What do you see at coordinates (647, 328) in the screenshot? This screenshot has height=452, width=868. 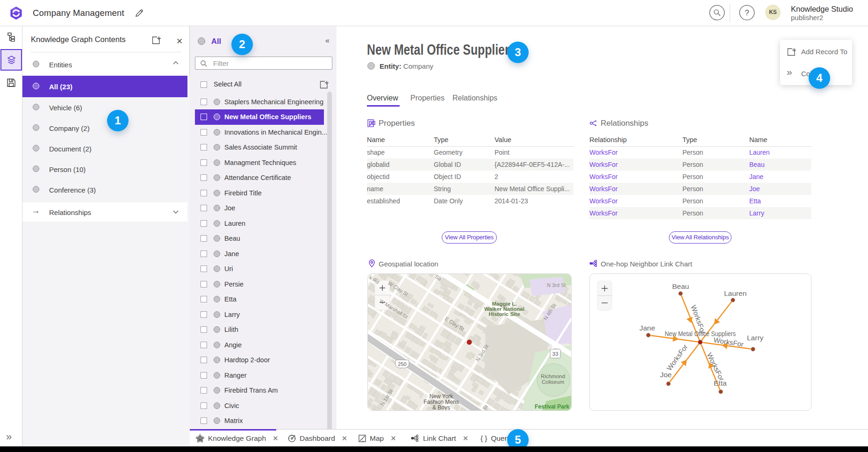 I see `svg-text: Jane` at bounding box center [647, 328].